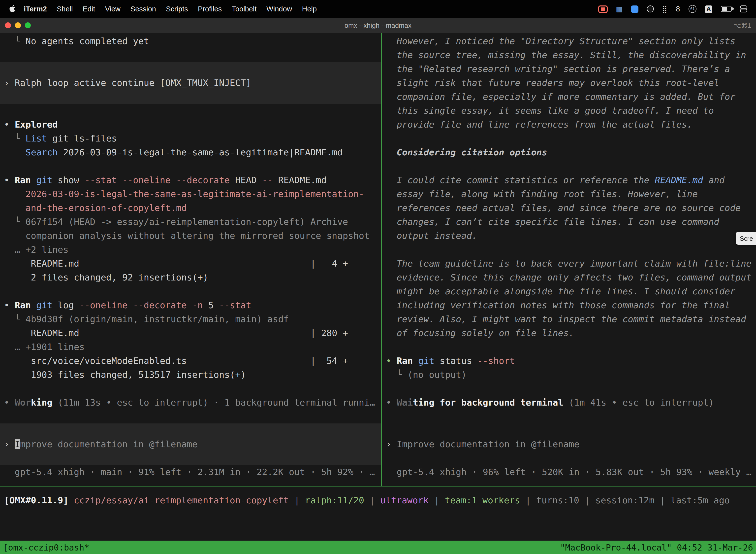 This screenshot has width=756, height=554. Describe the element at coordinates (569, 83) in the screenshot. I see `terminal-row: slight risk that future readers may over…` at that location.